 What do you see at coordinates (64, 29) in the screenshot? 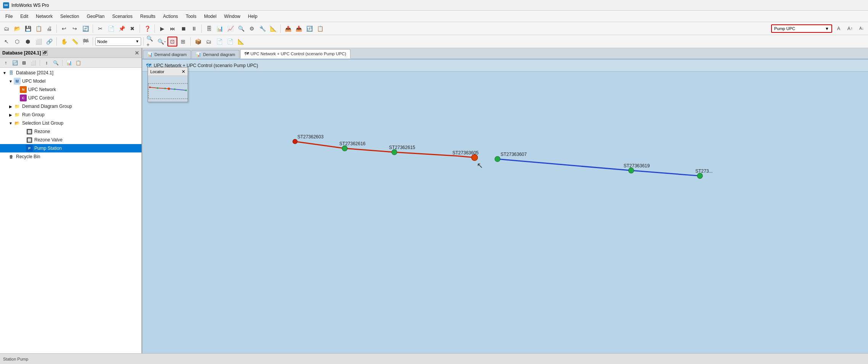
I see `tb-undo: ↩` at bounding box center [64, 29].